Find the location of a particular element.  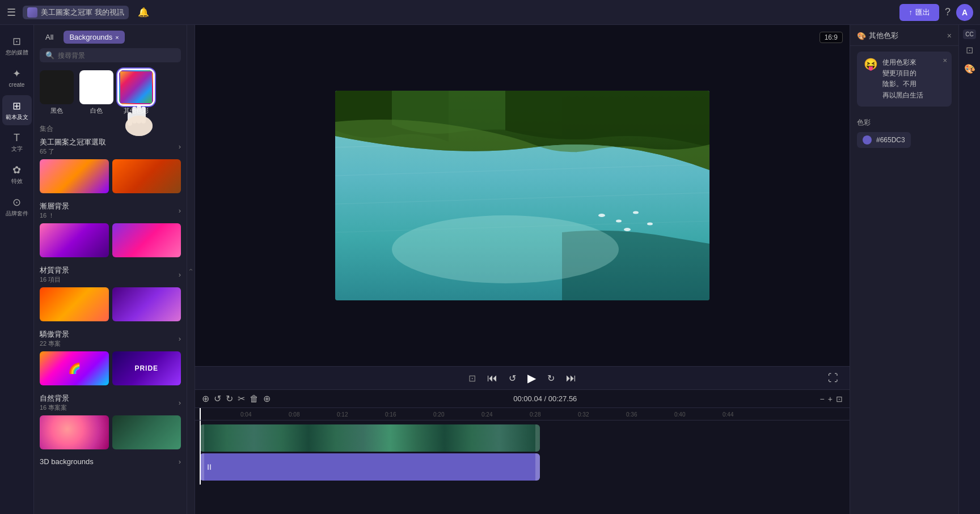

swatch-black: 黑色 is located at coordinates (57, 93).